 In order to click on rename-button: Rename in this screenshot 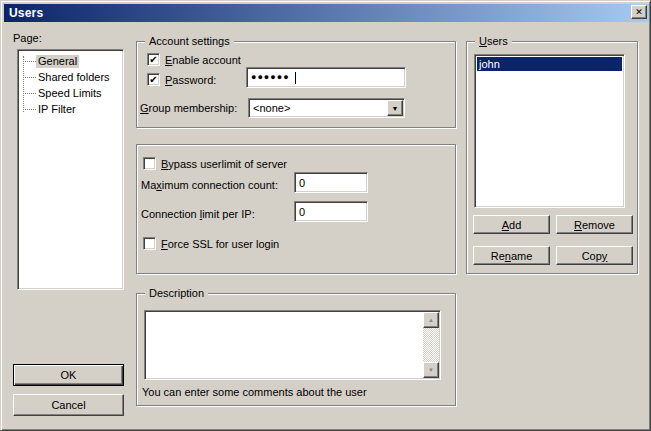, I will do `click(512, 256)`.